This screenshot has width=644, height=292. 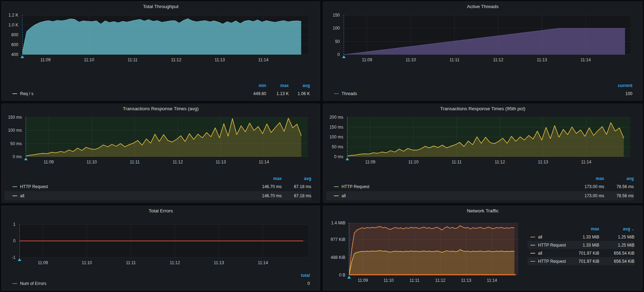 I want to click on y-axis-tick-label: 150, so click(x=336, y=15).